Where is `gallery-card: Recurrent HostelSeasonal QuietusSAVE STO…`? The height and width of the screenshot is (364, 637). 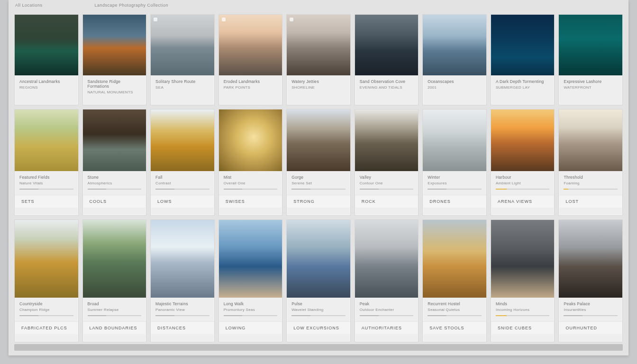
gallery-card: Recurrent HostelSeasonal QuietusSAVE STO… is located at coordinates (455, 281).